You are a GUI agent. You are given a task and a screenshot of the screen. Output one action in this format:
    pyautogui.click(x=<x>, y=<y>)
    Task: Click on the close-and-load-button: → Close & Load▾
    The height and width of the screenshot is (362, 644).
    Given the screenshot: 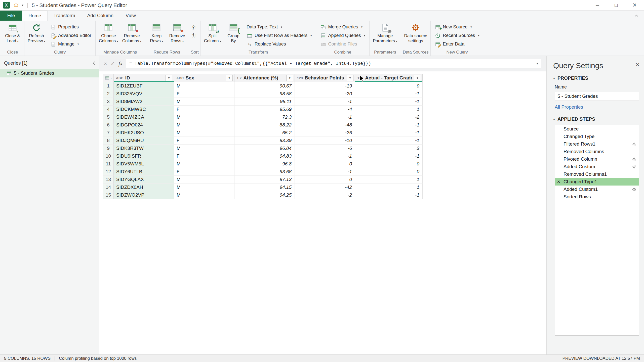 What is the action you would take?
    pyautogui.click(x=13, y=33)
    